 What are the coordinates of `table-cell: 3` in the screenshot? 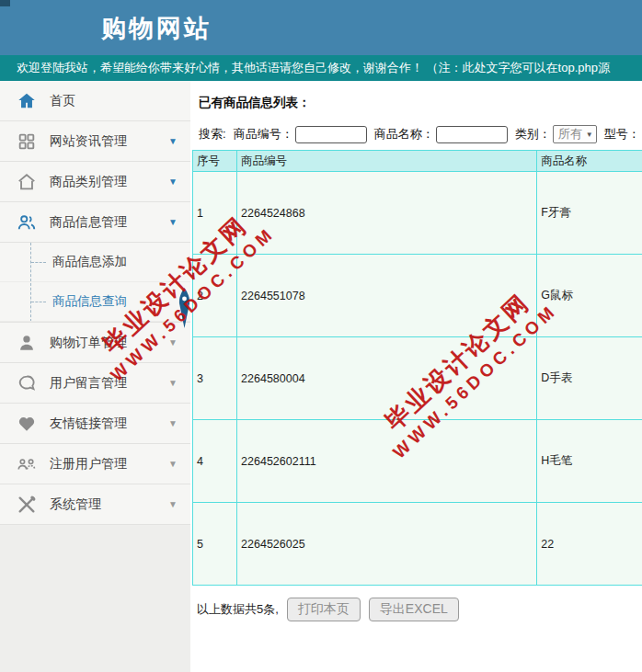 It's located at (215, 379).